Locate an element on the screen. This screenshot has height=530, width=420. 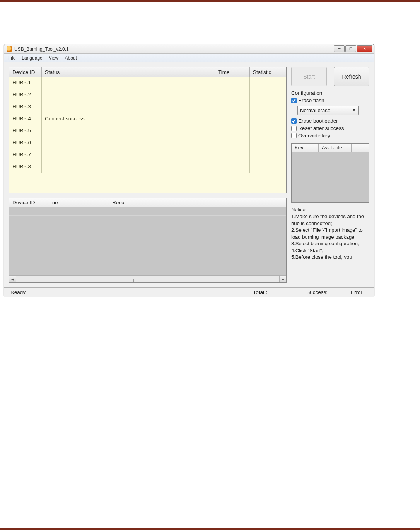
notice-panel: Notice 1.Make sure the devices and the h… is located at coordinates (330, 239).